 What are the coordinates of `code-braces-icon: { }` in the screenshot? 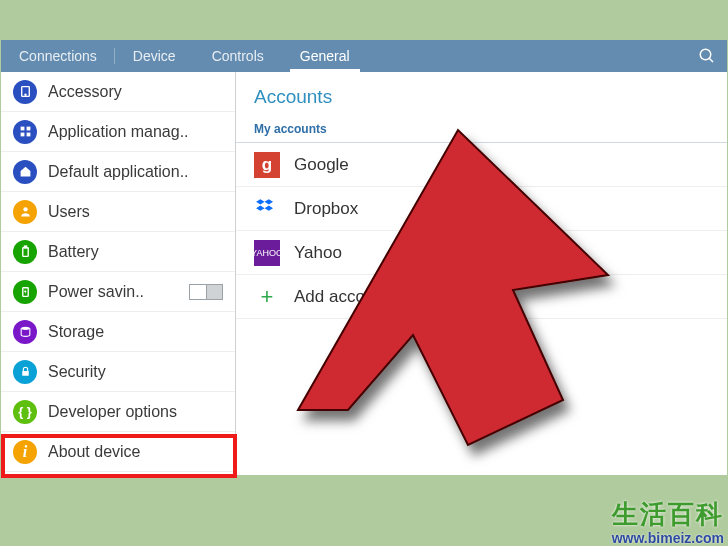 It's located at (25, 412).